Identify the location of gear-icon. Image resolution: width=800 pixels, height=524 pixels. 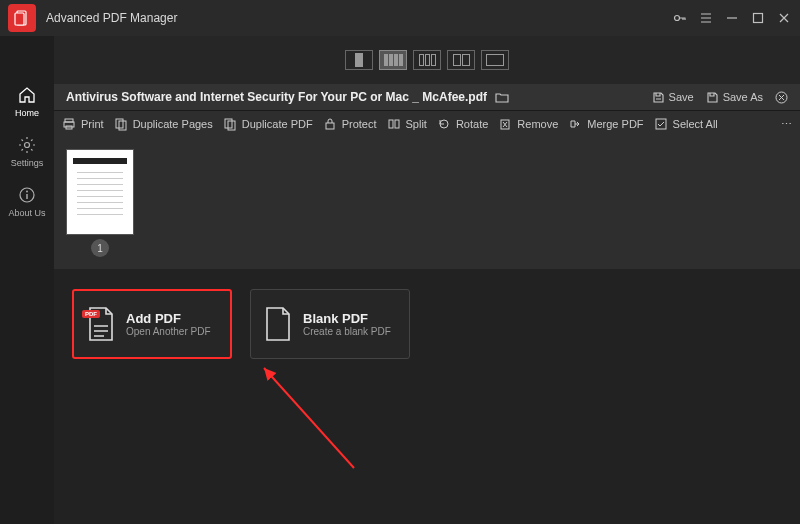
(27, 145).